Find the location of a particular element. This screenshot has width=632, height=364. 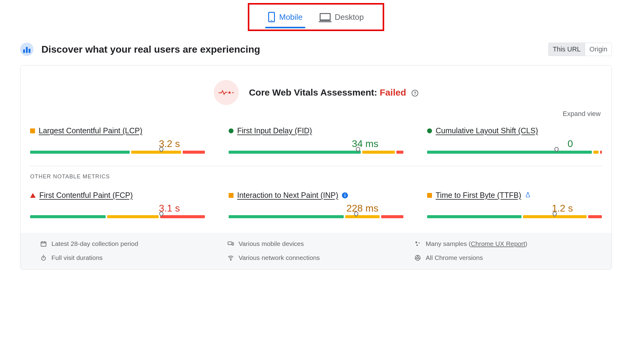

metric-cls-bar is located at coordinates (514, 152).